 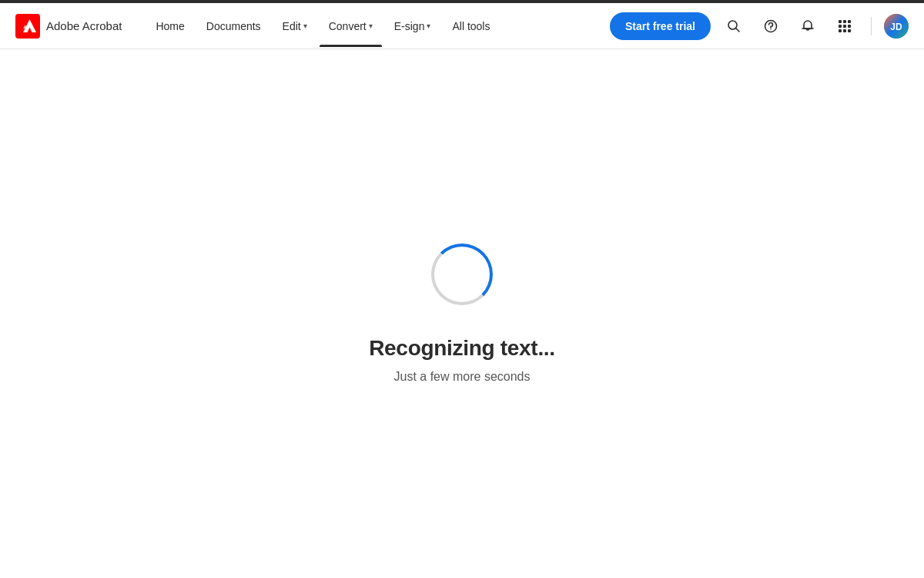 I want to click on nav-edit: Edit ▾, so click(x=295, y=26).